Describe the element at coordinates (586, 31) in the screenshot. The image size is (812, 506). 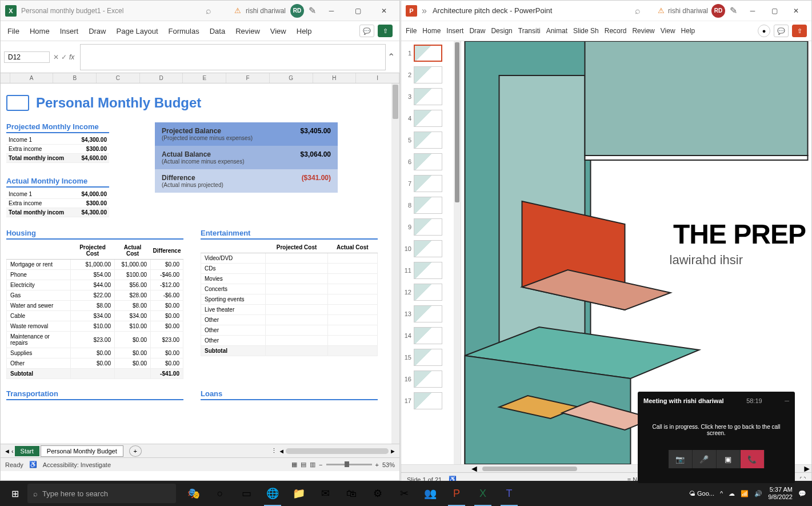
I see `ribbon-slideshow: Slide Sh` at that location.